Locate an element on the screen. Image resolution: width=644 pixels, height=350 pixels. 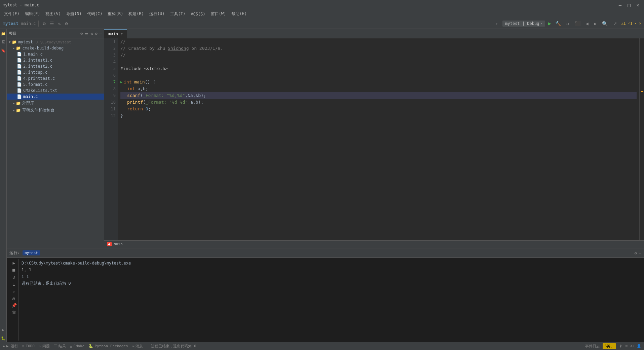
restore-icon: ↺ is located at coordinates (14, 277).